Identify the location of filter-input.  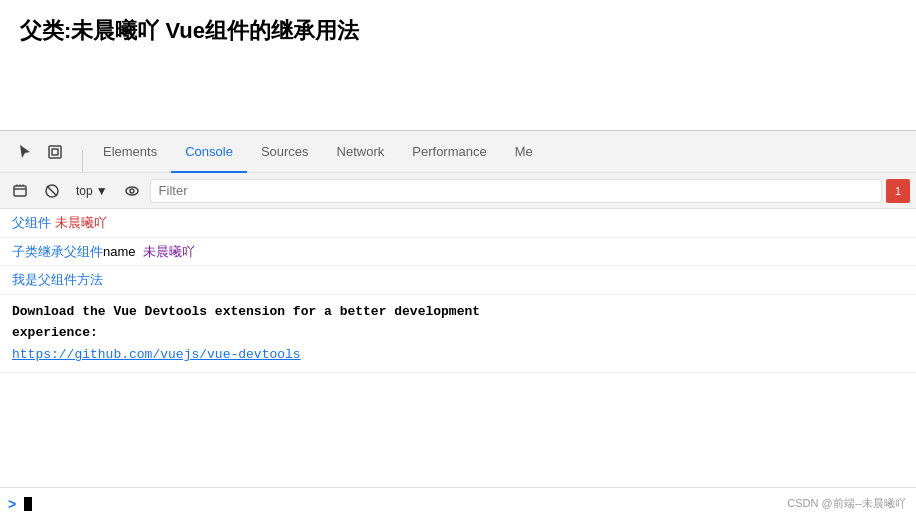
(516, 191).